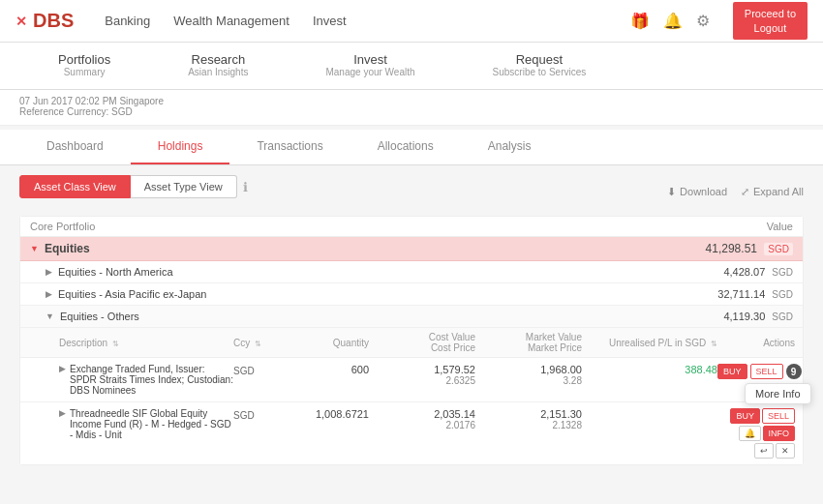 The image size is (823, 504). I want to click on table-row: ▶ Threadneedle SIF Global Equity Income …, so click(412, 433).